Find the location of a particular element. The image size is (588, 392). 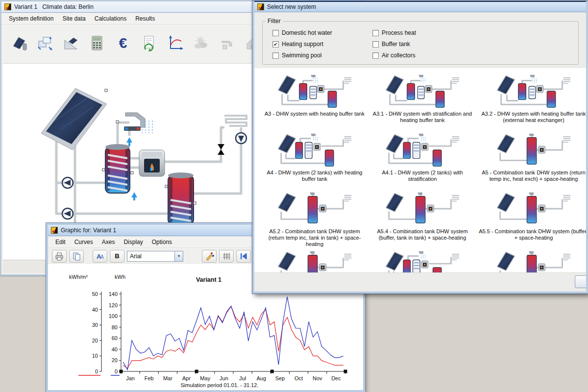

main-menu-system-definition: System definition is located at coordinates (31, 19).